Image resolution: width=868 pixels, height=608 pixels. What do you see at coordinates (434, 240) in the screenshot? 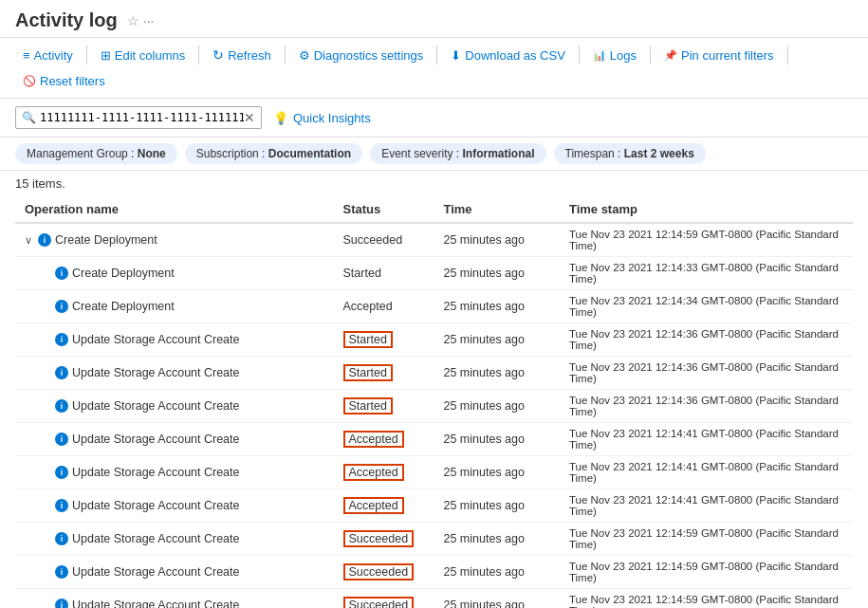
I see `table-row: ∨ i Create Deployment Succeeded25 minute…` at bounding box center [434, 240].